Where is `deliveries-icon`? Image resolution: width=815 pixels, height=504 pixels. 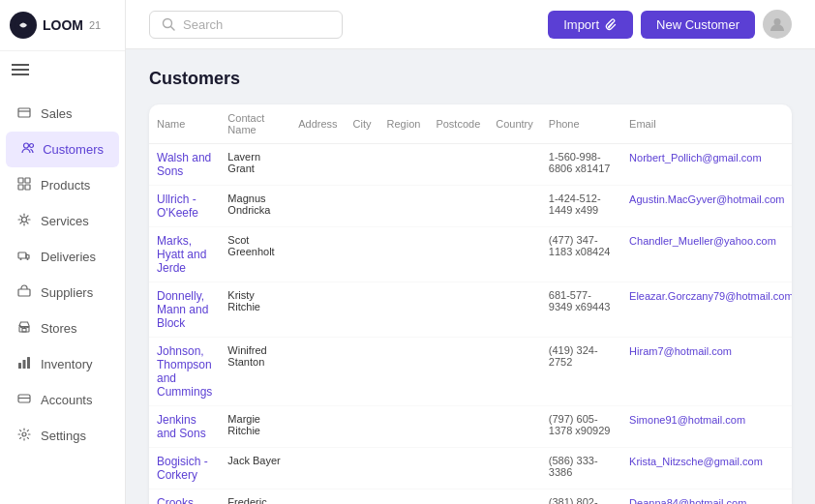
deliveries-icon is located at coordinates (24, 257).